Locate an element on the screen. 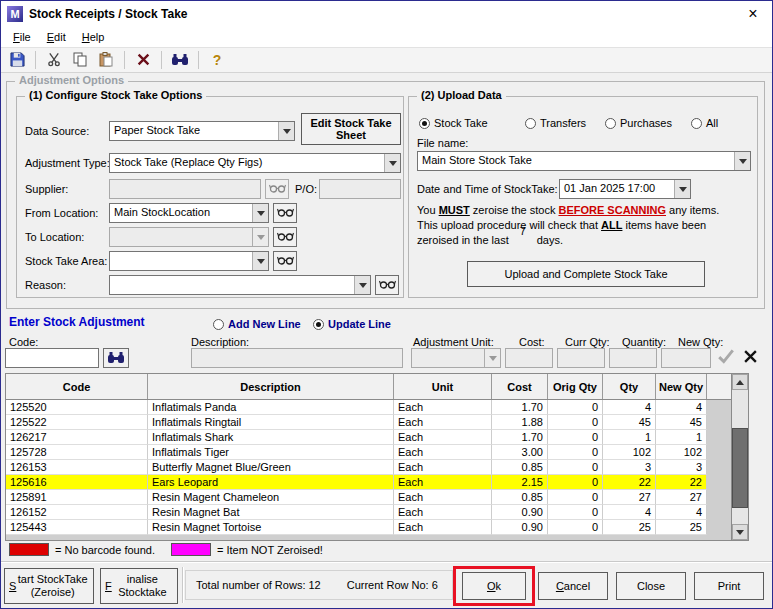 This screenshot has height=609, width=773. code-input is located at coordinates (52, 358).